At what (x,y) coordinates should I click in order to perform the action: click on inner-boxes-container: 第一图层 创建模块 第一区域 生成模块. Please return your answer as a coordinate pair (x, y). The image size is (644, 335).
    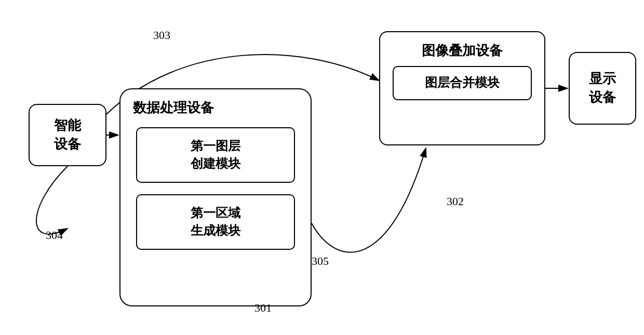
    Looking at the image, I should click on (216, 193).